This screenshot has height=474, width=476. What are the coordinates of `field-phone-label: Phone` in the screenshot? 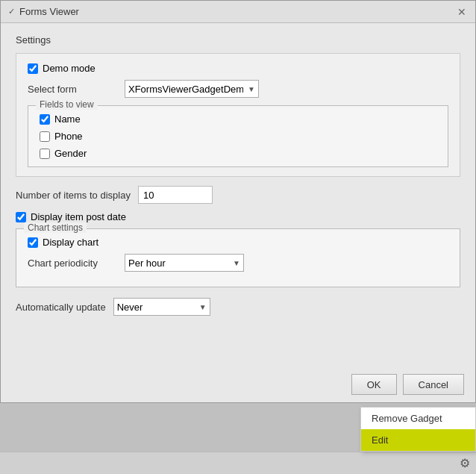 It's located at (69, 136).